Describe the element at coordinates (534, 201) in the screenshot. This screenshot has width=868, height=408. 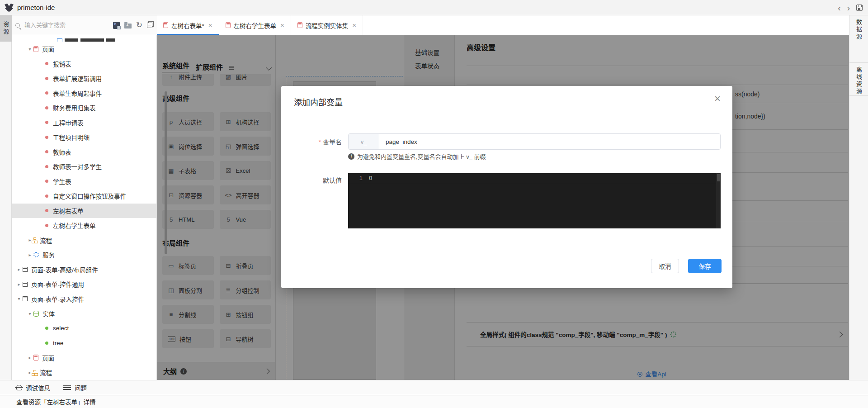
I see `default-value-code-editor: 1 0` at that location.